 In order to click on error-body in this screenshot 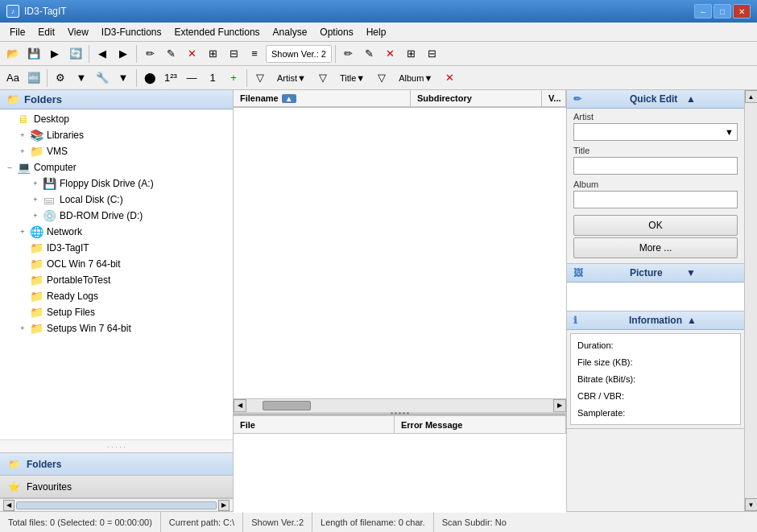, I will do `click(399, 473)`.